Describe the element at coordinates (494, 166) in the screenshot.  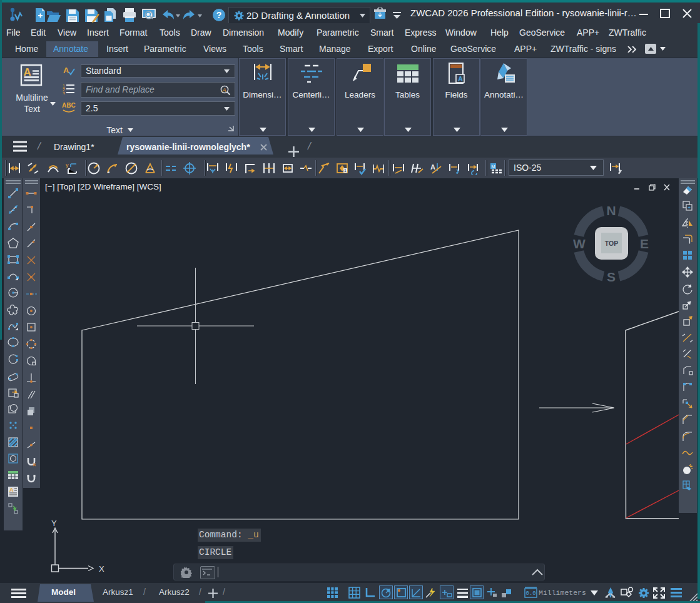
I see `svg-text: M` at that location.